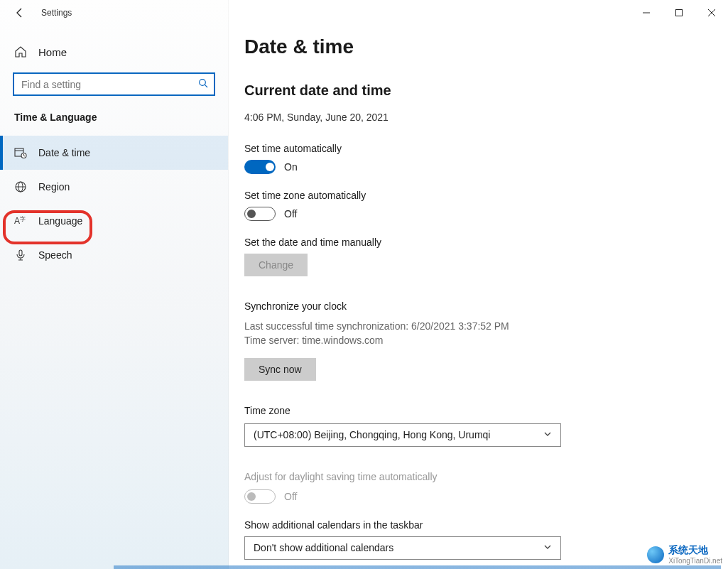  Describe the element at coordinates (20, 13) in the screenshot. I see `back-button` at that location.